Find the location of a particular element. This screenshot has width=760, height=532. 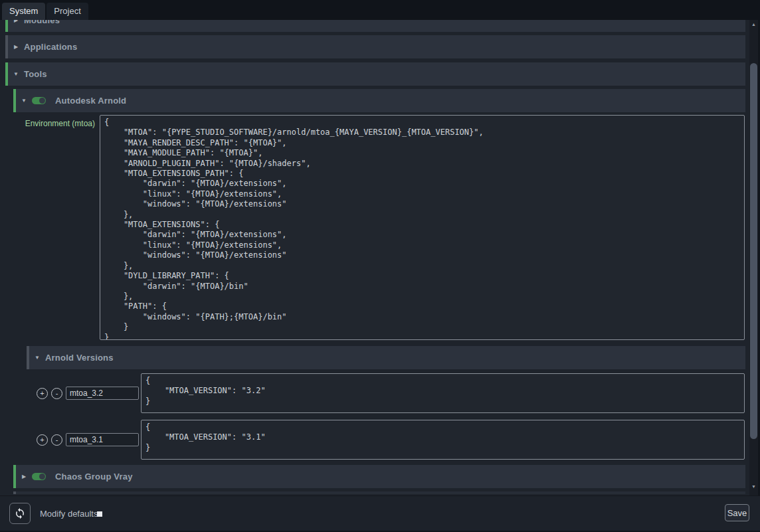

version-json-textarea: { "MTOA_VERSION": "3.2" } is located at coordinates (442, 393).